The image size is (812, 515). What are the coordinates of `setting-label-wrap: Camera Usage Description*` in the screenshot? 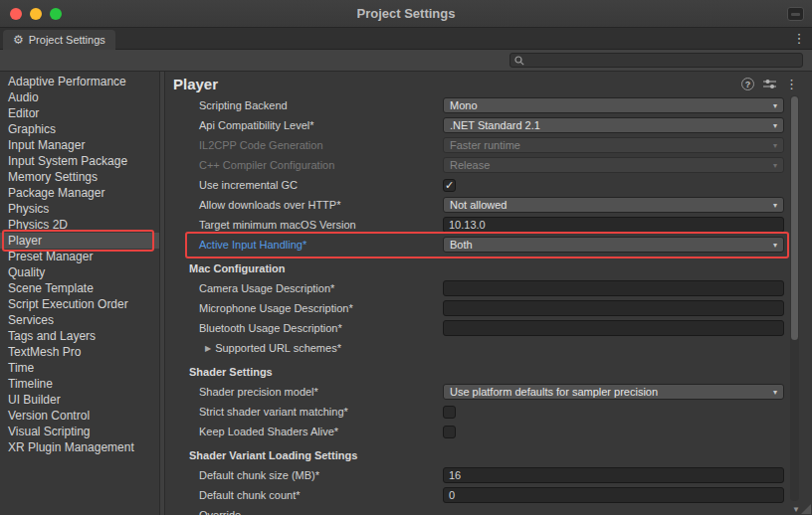 It's located at (320, 288).